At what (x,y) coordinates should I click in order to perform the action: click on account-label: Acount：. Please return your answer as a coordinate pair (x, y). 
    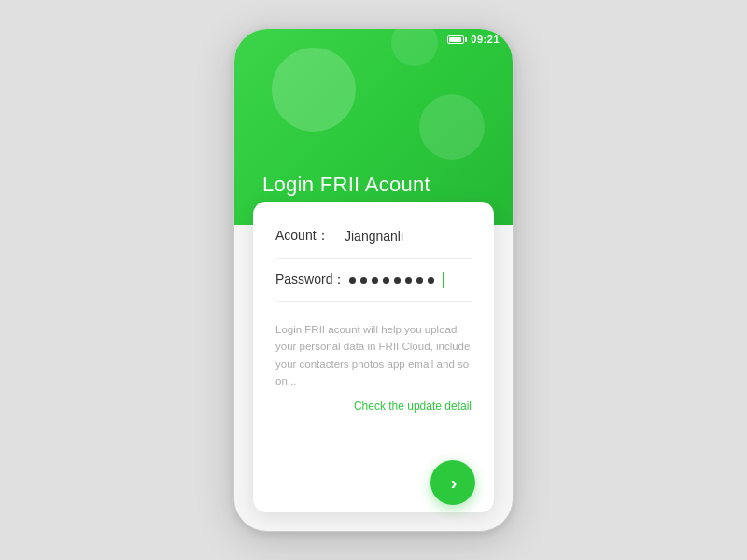
    Looking at the image, I should click on (308, 236).